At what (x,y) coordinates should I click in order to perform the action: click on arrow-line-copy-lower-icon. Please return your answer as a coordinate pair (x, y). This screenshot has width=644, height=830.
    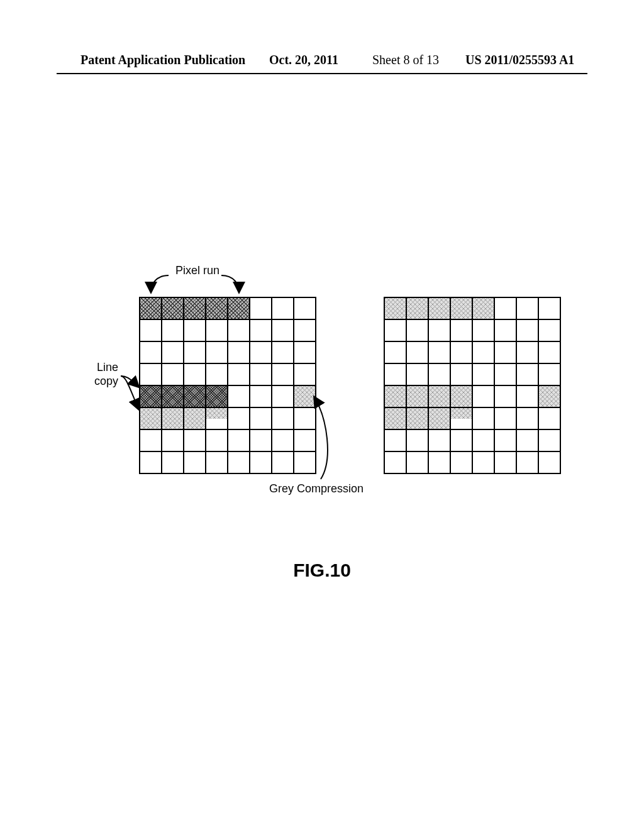
    Looking at the image, I should click on (130, 392).